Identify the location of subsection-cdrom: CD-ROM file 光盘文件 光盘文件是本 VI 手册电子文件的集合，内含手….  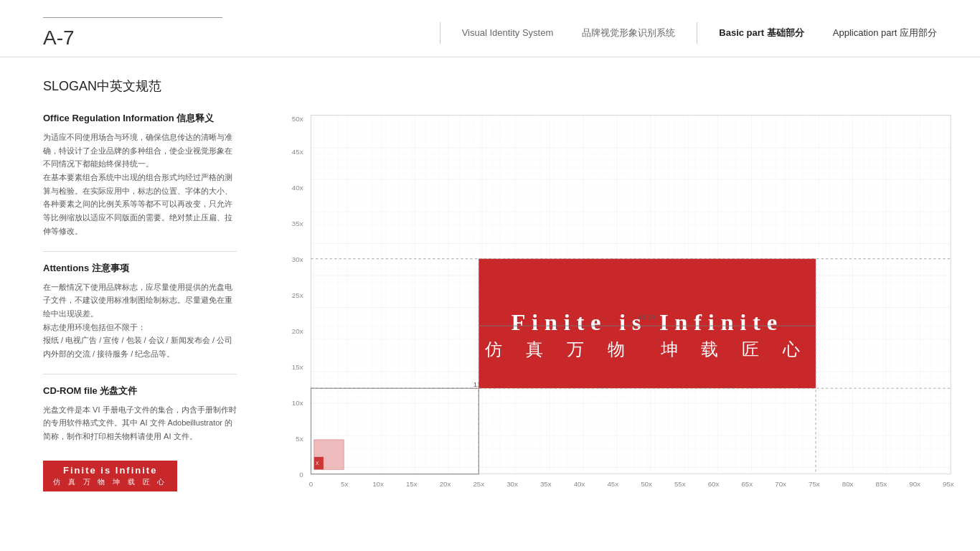
(140, 414).